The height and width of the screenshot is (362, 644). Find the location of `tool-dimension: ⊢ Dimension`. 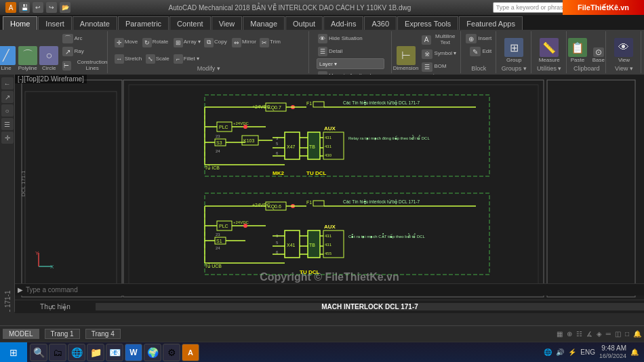

tool-dimension: ⊢ Dimension is located at coordinates (406, 59).